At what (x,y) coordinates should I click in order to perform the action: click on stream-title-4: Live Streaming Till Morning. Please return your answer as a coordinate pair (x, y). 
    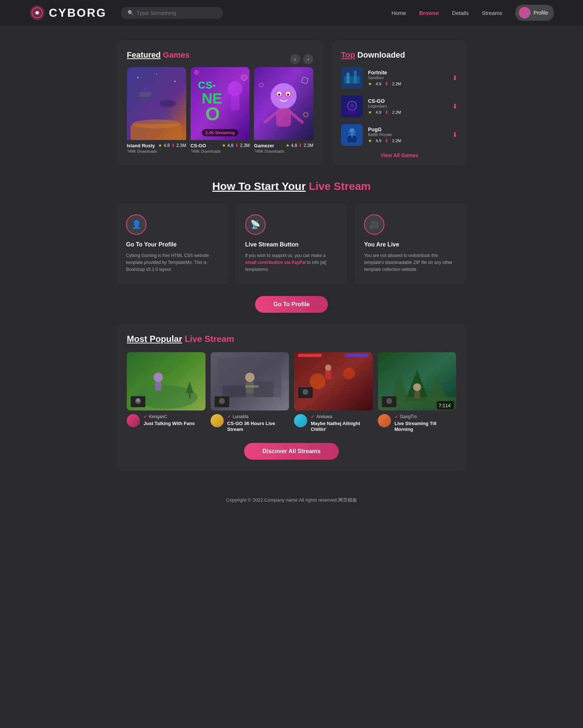
    Looking at the image, I should click on (426, 427).